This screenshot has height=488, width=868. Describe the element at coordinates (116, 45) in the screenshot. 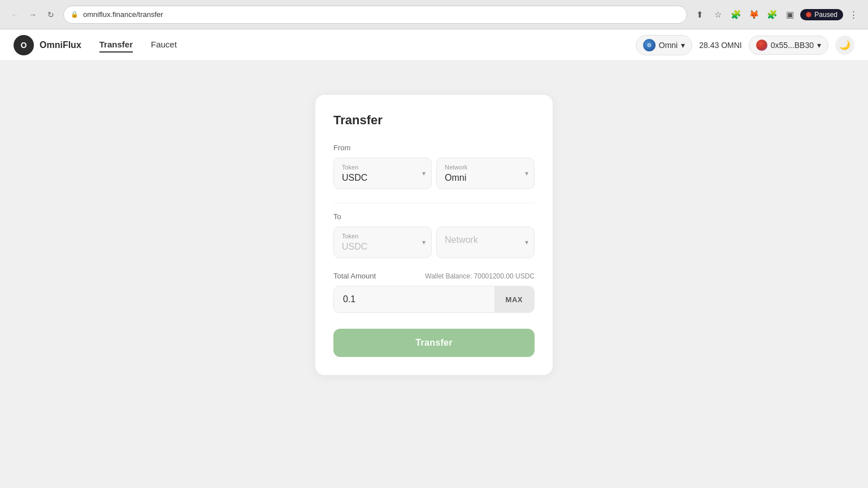

I see `nav-transfer: Transfer` at that location.